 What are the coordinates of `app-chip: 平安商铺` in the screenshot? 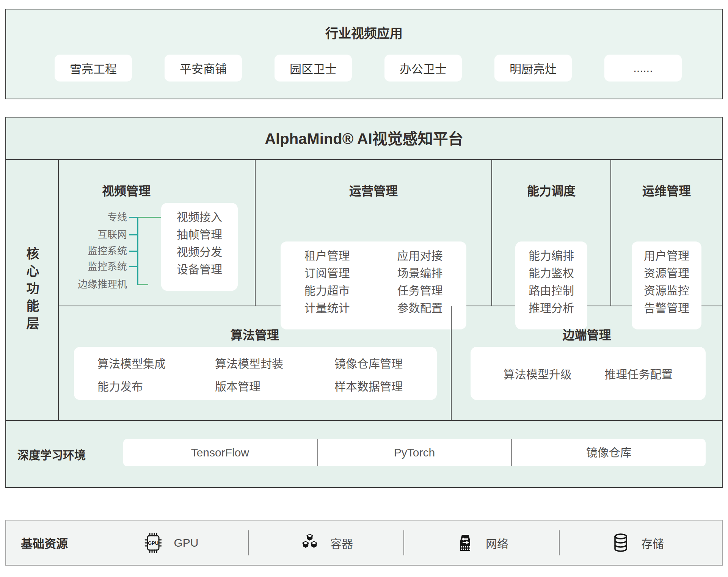 It's located at (203, 68).